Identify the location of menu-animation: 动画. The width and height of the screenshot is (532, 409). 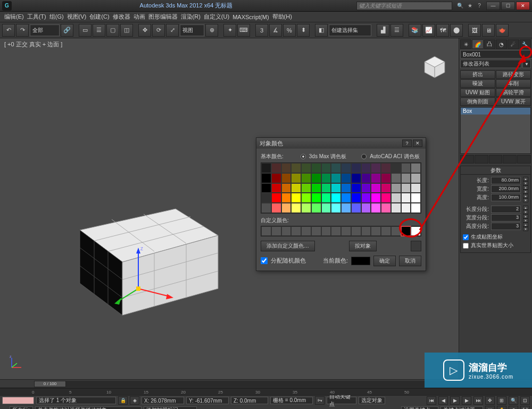
(139, 17).